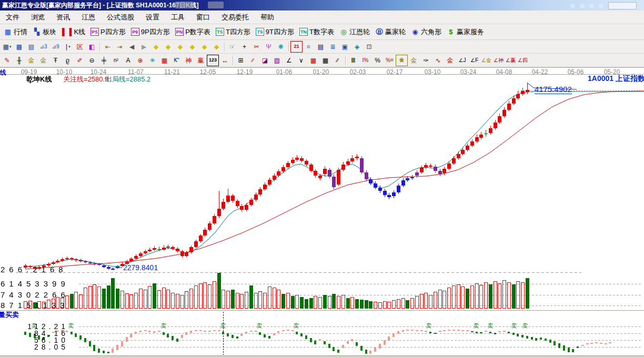 The height and width of the screenshot is (358, 644). Describe the element at coordinates (43, 60) in the screenshot. I see `gann-gold-line-2: 金` at that location.